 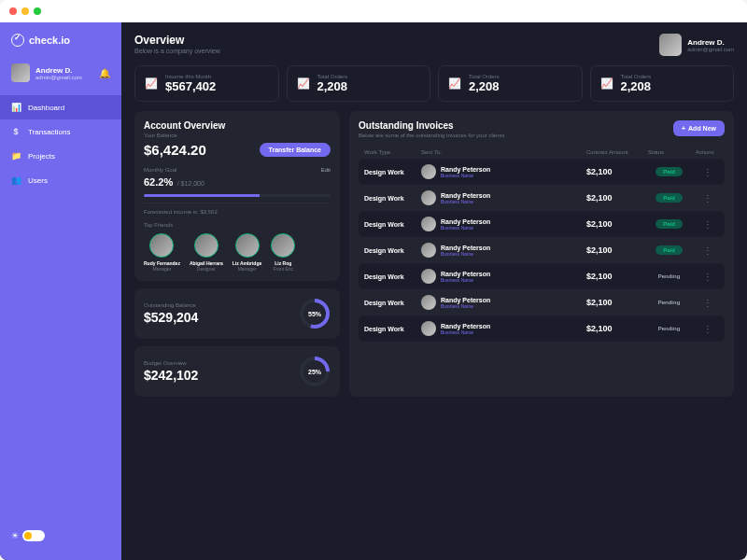 What do you see at coordinates (49, 40) in the screenshot?
I see `app-name: check.io` at bounding box center [49, 40].